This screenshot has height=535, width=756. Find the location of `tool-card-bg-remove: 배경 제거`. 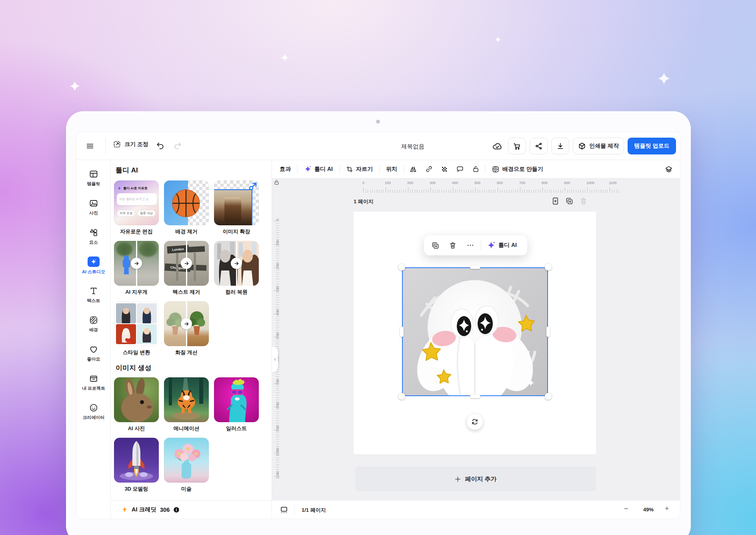

tool-card-bg-remove: 배경 제거 is located at coordinates (186, 208).